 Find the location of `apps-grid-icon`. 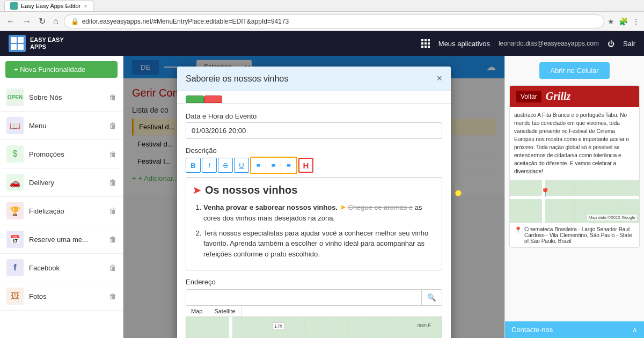

apps-grid-icon is located at coordinates (426, 43).